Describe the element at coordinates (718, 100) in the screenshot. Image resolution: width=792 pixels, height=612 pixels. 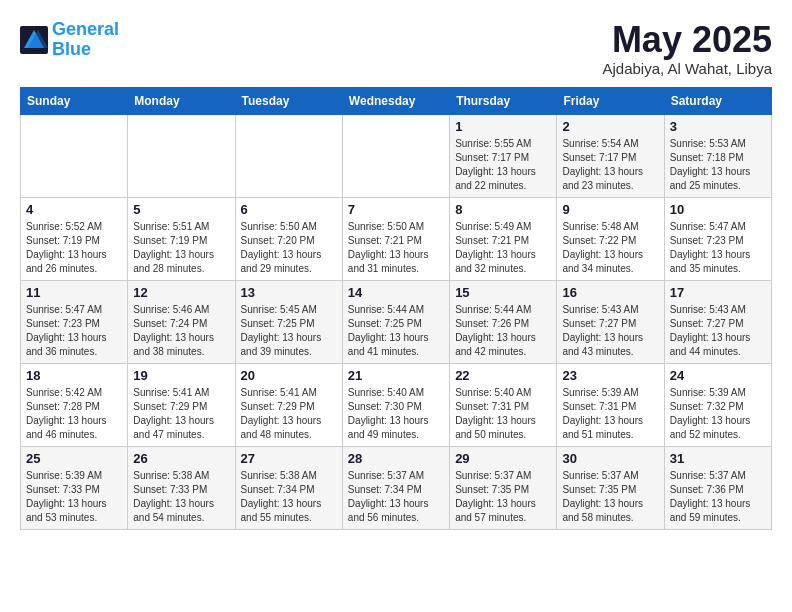
I see `weekday-header-saturday: Saturday` at that location.